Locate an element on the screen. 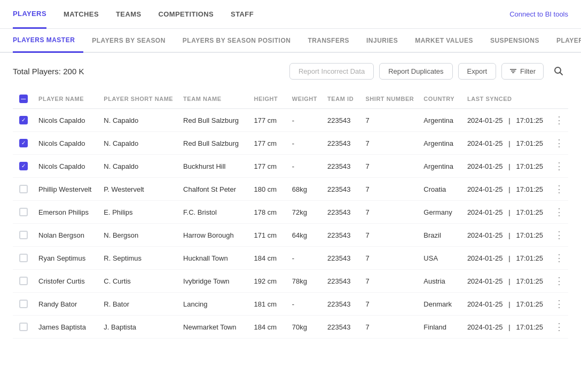 The image size is (581, 392). row-short-name: N. Bergson is located at coordinates (139, 235).